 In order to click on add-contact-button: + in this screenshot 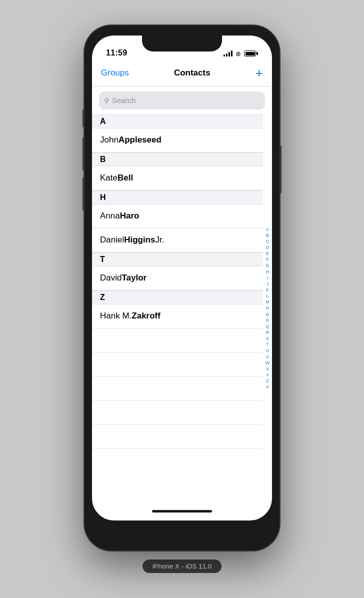, I will do `click(259, 73)`.